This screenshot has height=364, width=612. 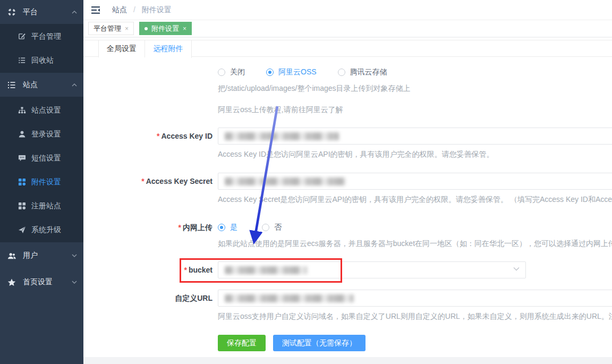 What do you see at coordinates (38, 282) in the screenshot?
I see `sidebar-group-label: 首页设置` at bounding box center [38, 282].